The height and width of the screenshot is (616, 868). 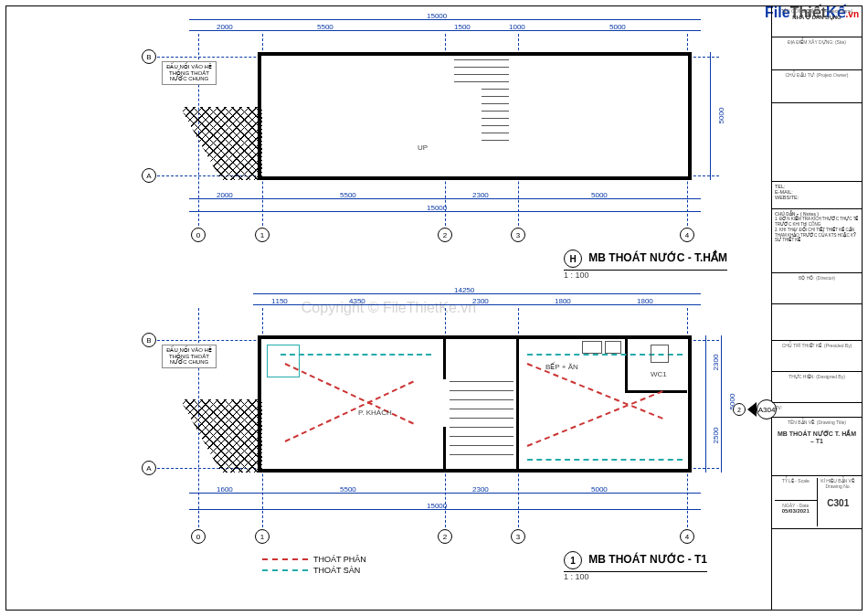 What do you see at coordinates (796, 511) in the screenshot?
I see `date-value: 05/03/2021` at bounding box center [796, 511].